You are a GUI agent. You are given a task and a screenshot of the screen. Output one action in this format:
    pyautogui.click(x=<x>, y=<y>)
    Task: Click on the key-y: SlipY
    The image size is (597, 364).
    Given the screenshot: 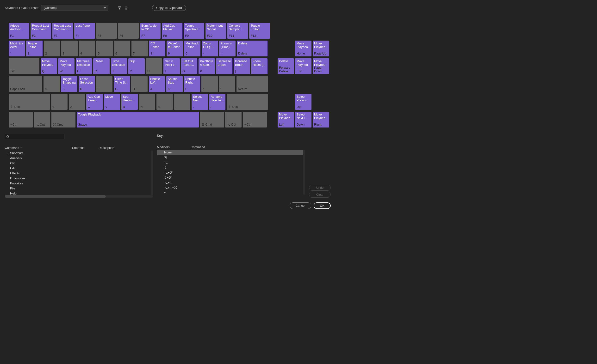 What is the action you would take?
    pyautogui.click(x=137, y=66)
    